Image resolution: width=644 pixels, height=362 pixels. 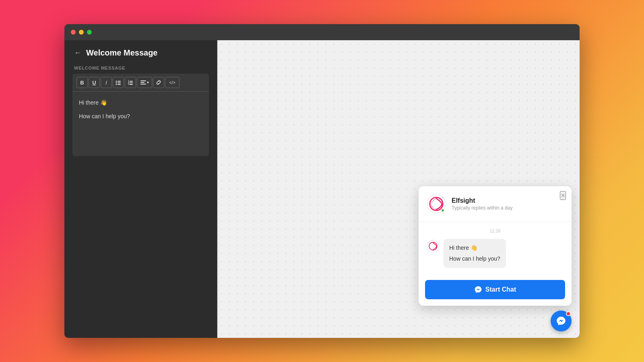 I want to click on editor-content: Hi there 👋 How can I help you?, so click(x=141, y=124).